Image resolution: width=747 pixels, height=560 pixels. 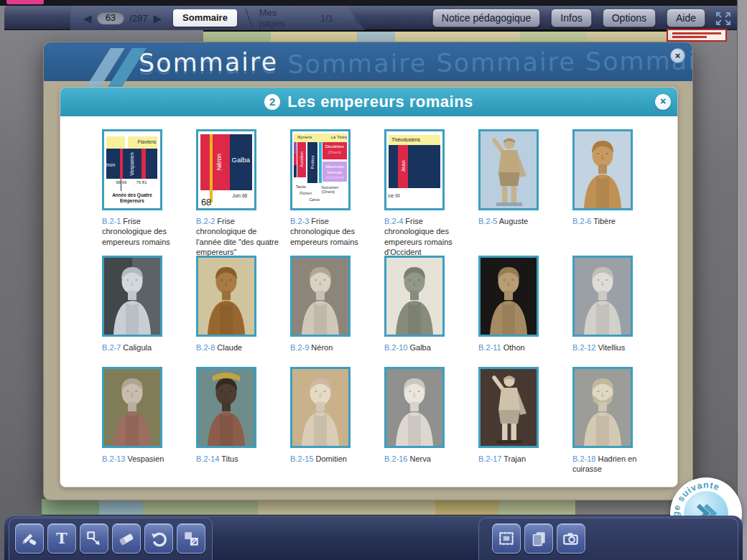 What do you see at coordinates (526, 312) in the screenshot?
I see `grid-item: B.2-11 Othon` at bounding box center [526, 312].